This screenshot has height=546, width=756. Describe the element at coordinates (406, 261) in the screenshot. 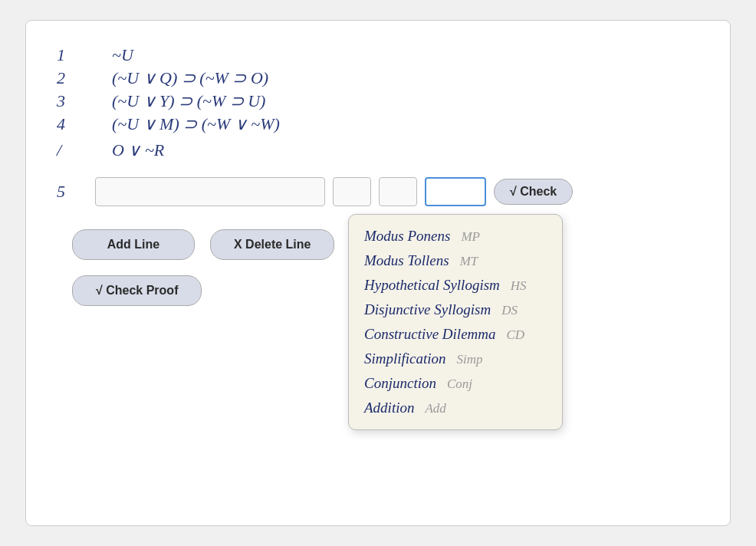

I see `rule-name-mt: Modus Tollens` at that location.